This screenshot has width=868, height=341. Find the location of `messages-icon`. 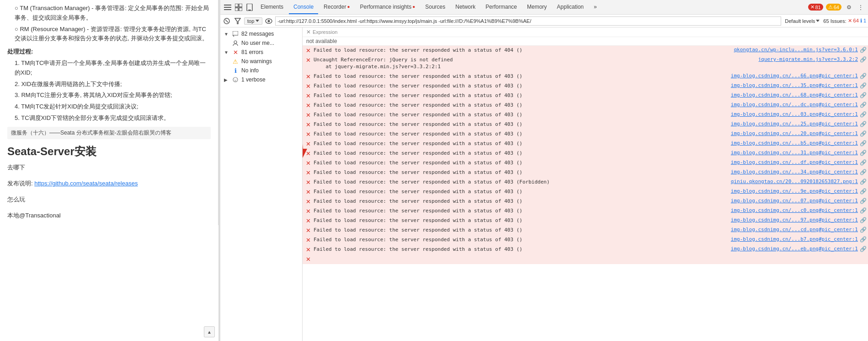

messages-icon is located at coordinates (235, 34).